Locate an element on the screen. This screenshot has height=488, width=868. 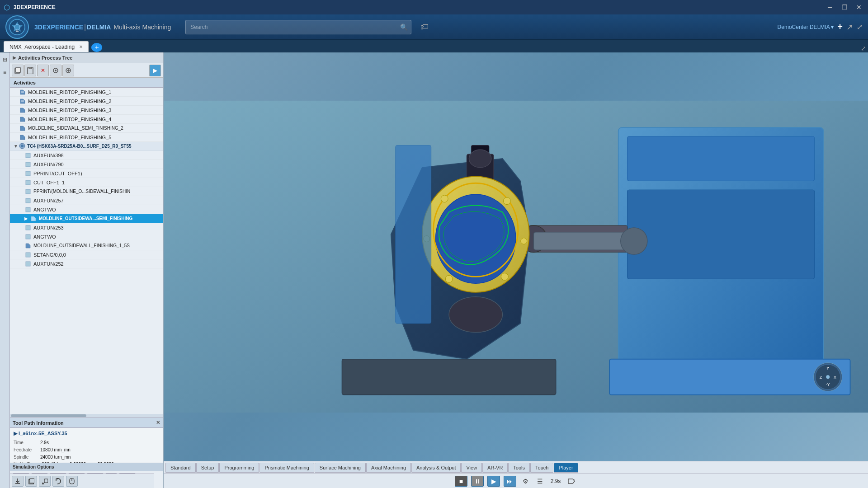
tab-programming: Programming is located at coordinates (239, 468).